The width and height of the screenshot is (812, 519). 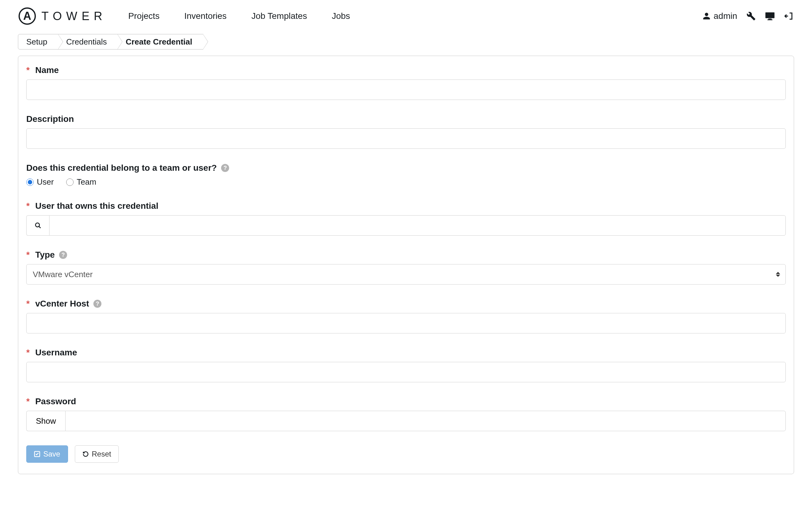 I want to click on breadcrumb-create-credential: Create Credential, so click(x=160, y=42).